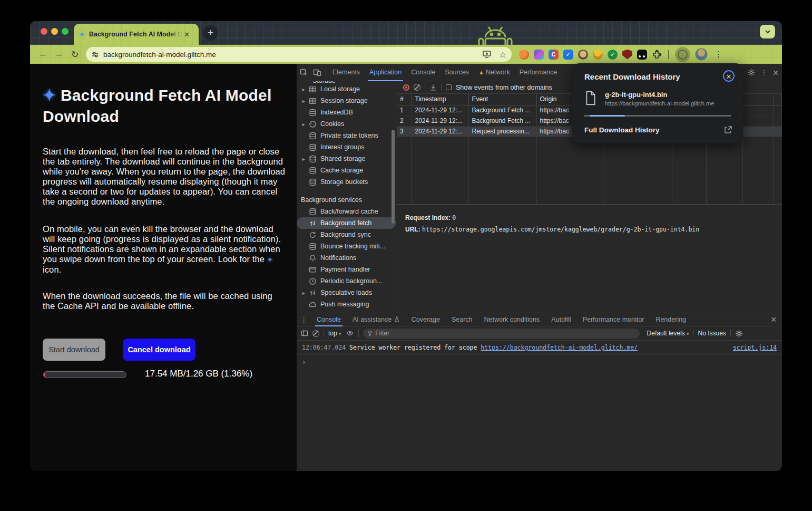  Describe the element at coordinates (305, 333) in the screenshot. I see `console-sidebar-toggle-icon` at that location.